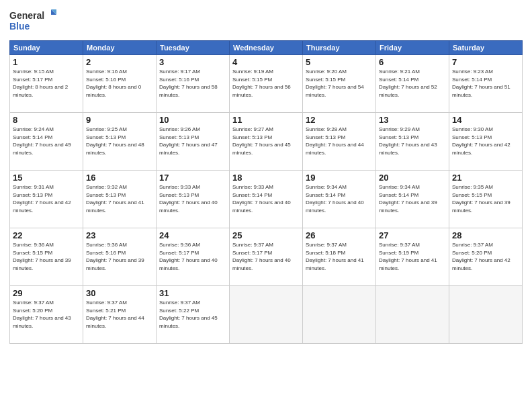 Image resolution: width=532 pixels, height=411 pixels. Describe the element at coordinates (266, 21) in the screenshot. I see `page-header: General Blue` at that location.